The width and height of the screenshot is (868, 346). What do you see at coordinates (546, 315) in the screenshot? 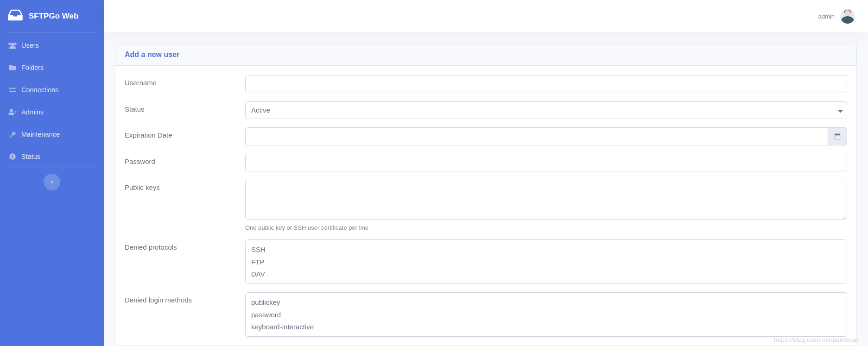
I see `denied-logins-option: password` at bounding box center [546, 315].